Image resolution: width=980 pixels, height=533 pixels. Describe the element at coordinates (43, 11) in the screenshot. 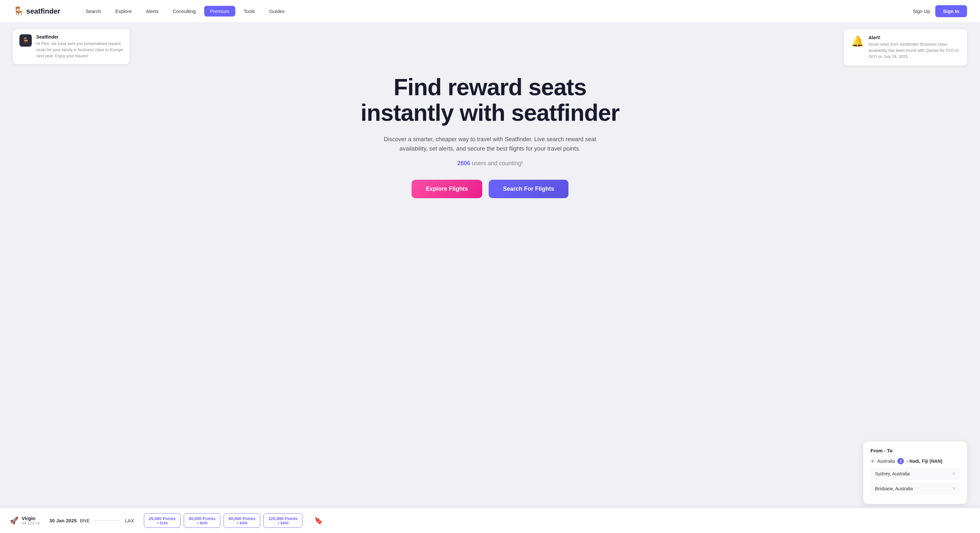

I see `logo-text: seatfinder` at that location.